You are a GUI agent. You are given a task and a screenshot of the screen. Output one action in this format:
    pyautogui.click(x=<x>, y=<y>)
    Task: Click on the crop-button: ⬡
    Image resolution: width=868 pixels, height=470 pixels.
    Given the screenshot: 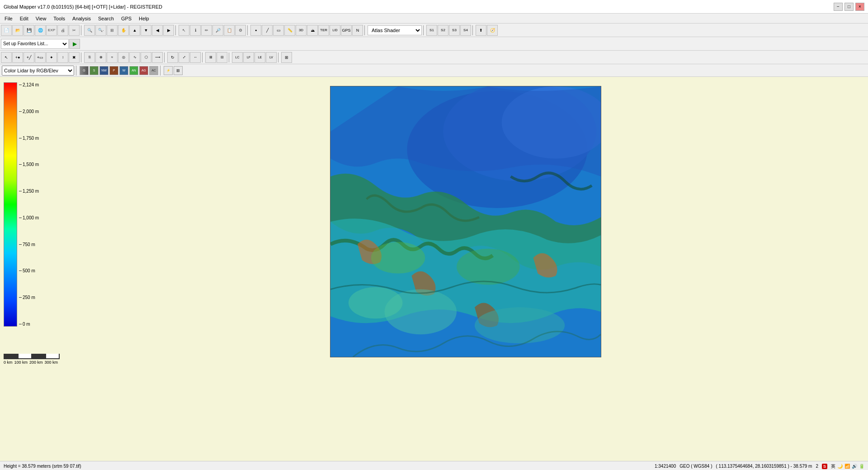 What is the action you would take?
    pyautogui.click(x=146, y=57)
    